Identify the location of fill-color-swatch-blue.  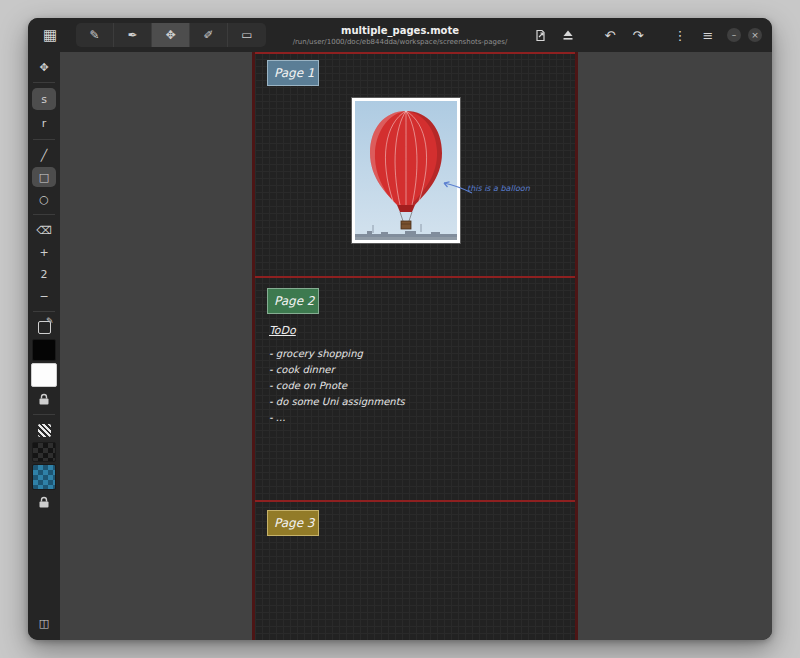
(44, 477).